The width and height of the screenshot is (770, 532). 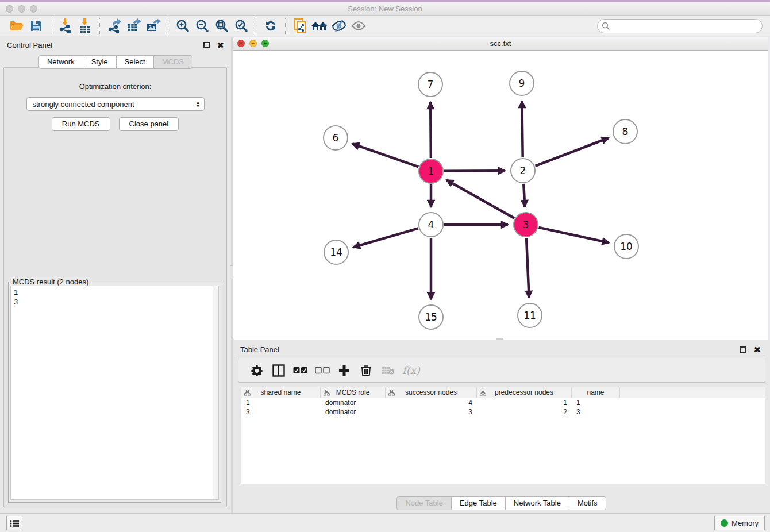 I want to click on zoom-fit-icon, so click(x=222, y=26).